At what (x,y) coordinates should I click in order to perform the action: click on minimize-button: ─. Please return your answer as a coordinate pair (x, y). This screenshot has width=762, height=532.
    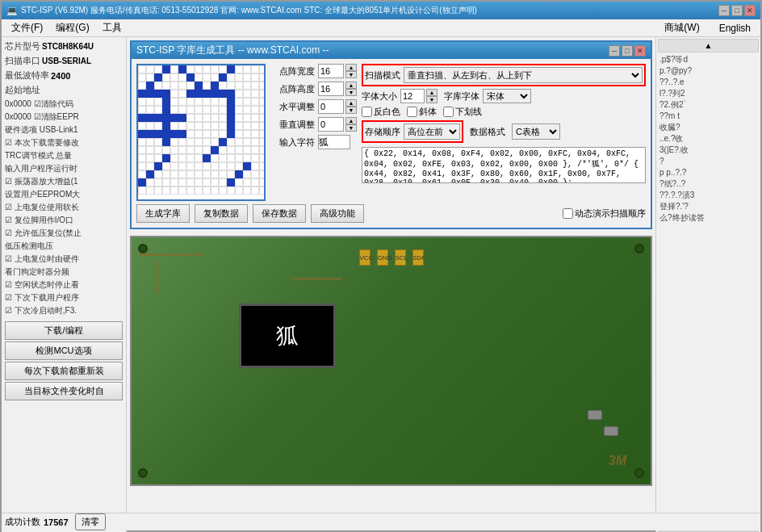
    Looking at the image, I should click on (724, 10).